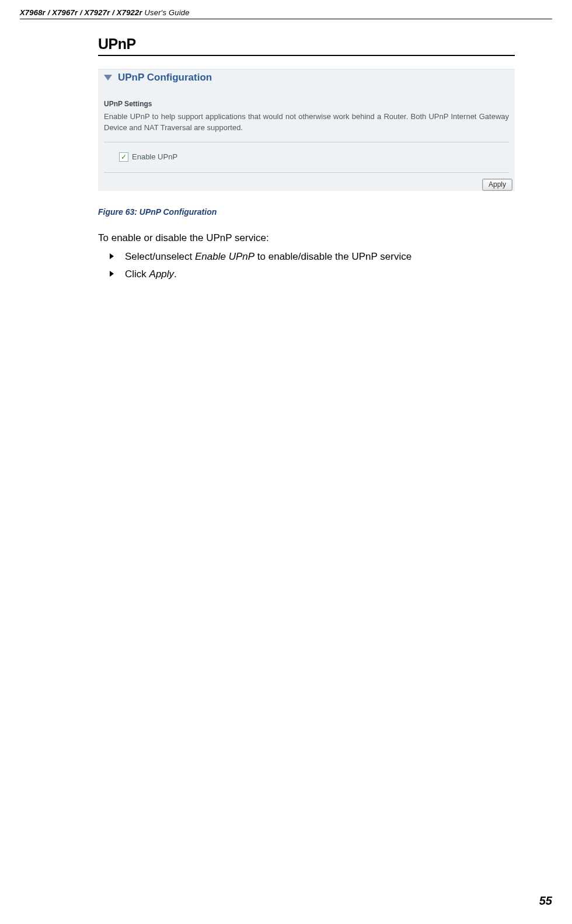 This screenshot has height=924, width=572. What do you see at coordinates (124, 157) in the screenshot?
I see `enable-upnp-checkbox: ✓` at bounding box center [124, 157].